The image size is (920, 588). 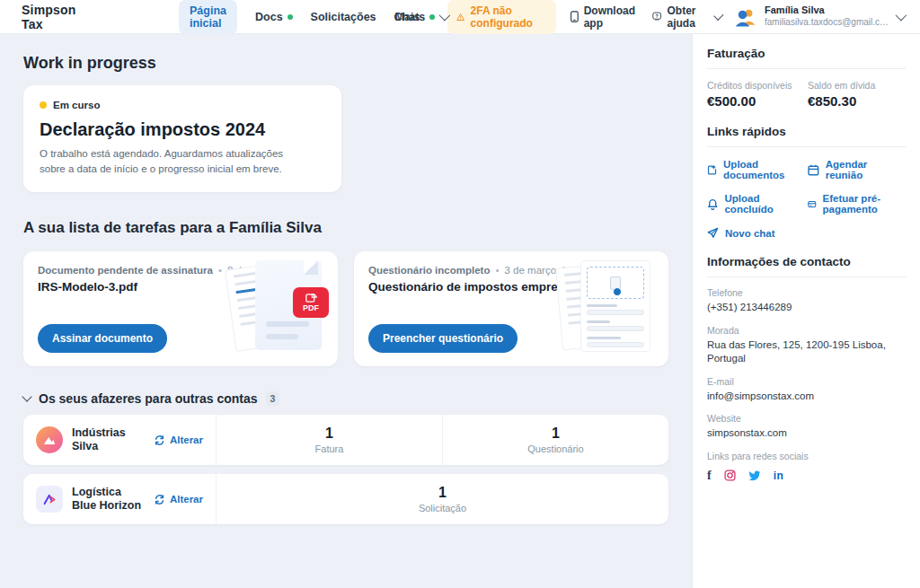 I want to click on quick-links-section: Links rápidos Upload documentos Agendar …, so click(x=807, y=181).